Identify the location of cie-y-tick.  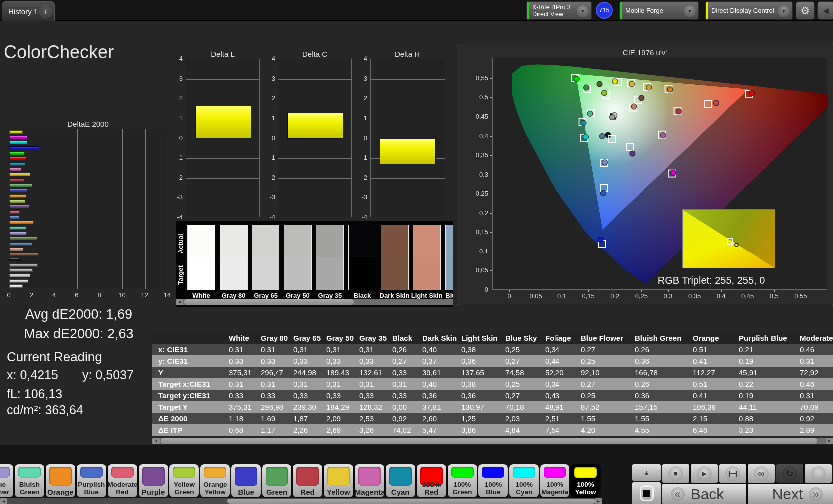
(491, 290).